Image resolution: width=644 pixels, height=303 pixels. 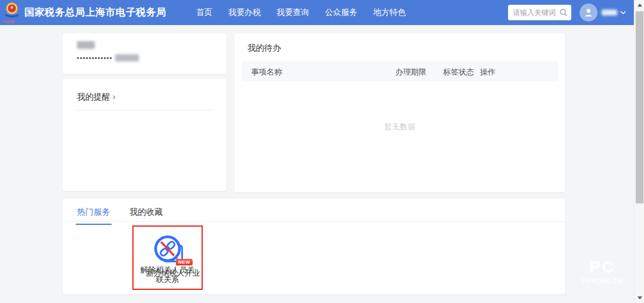 I want to click on watermark-logo: PC, so click(x=602, y=267).